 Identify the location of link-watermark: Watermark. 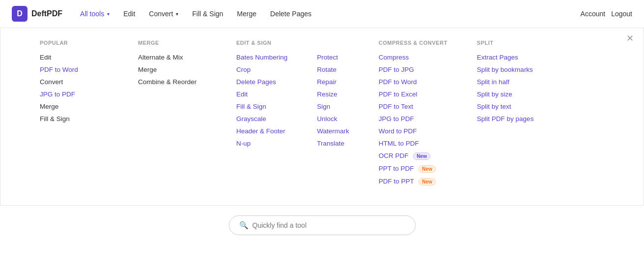
(333, 131).